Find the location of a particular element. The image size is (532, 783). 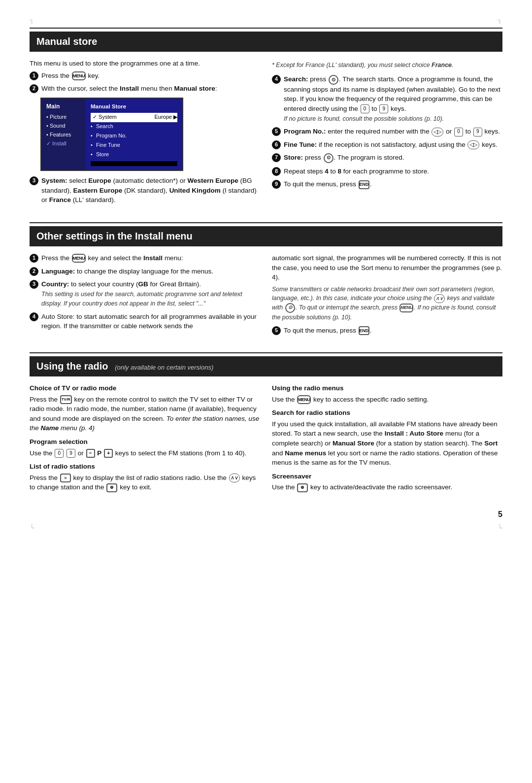

tv-menu-right-panel: Manual Store ✓ SystemEurope ▶ • Search •… is located at coordinates (134, 134).